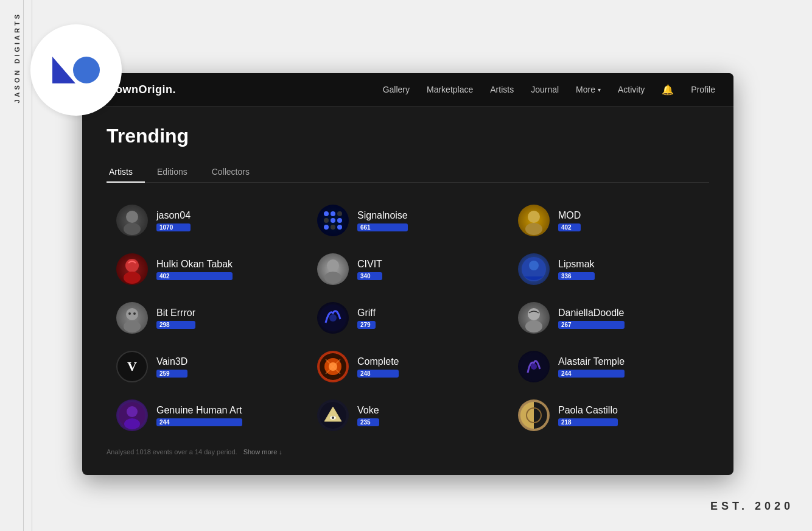 Image resolution: width=812 pixels, height=531 pixels. Describe the element at coordinates (132, 367) in the screenshot. I see `avatar-vain3d: V` at that location.